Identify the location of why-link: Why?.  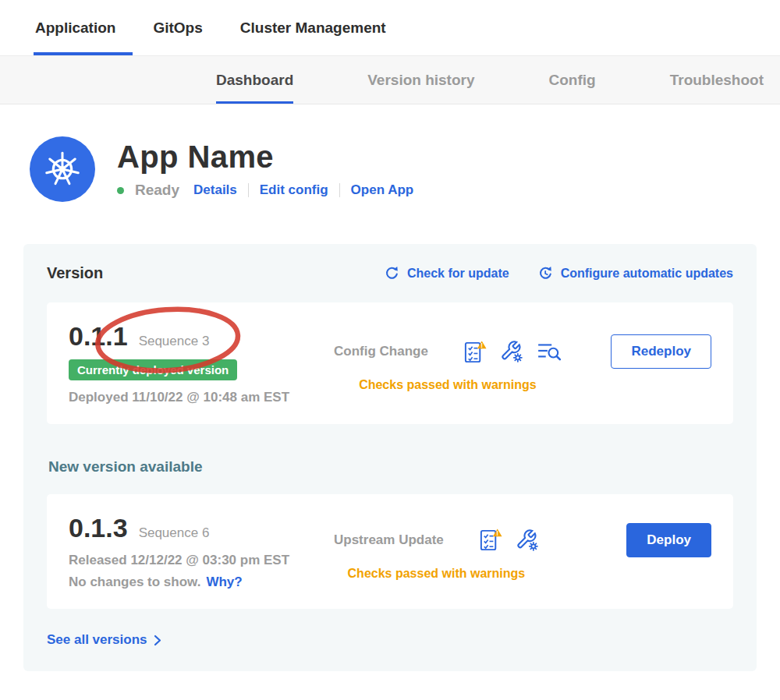
(224, 582).